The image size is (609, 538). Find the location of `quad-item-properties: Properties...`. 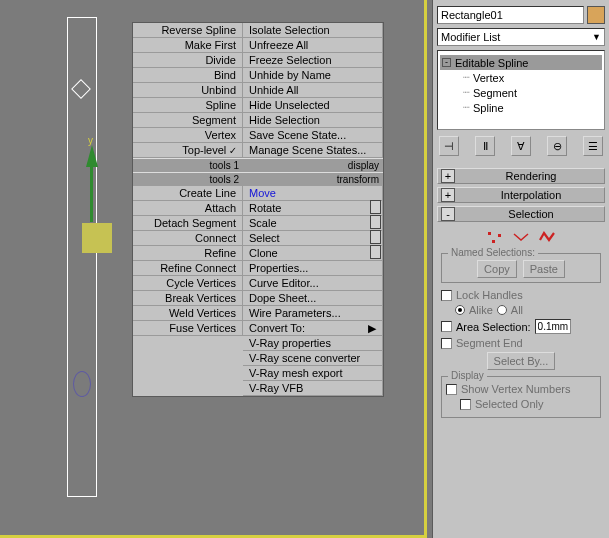

quad-item-properties: Properties... is located at coordinates (313, 268).